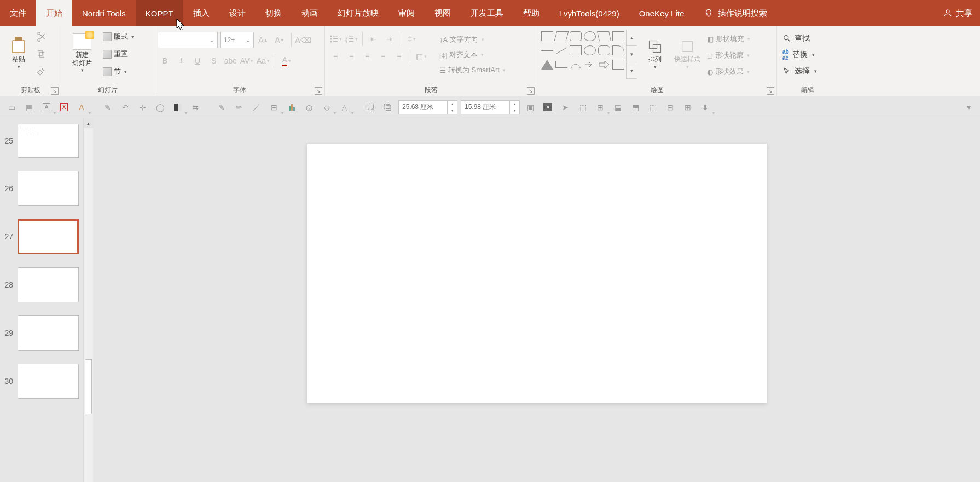 The height and width of the screenshot is (482, 980). What do you see at coordinates (618, 50) in the screenshot?
I see `shape-snip-rect-icon` at bounding box center [618, 50].